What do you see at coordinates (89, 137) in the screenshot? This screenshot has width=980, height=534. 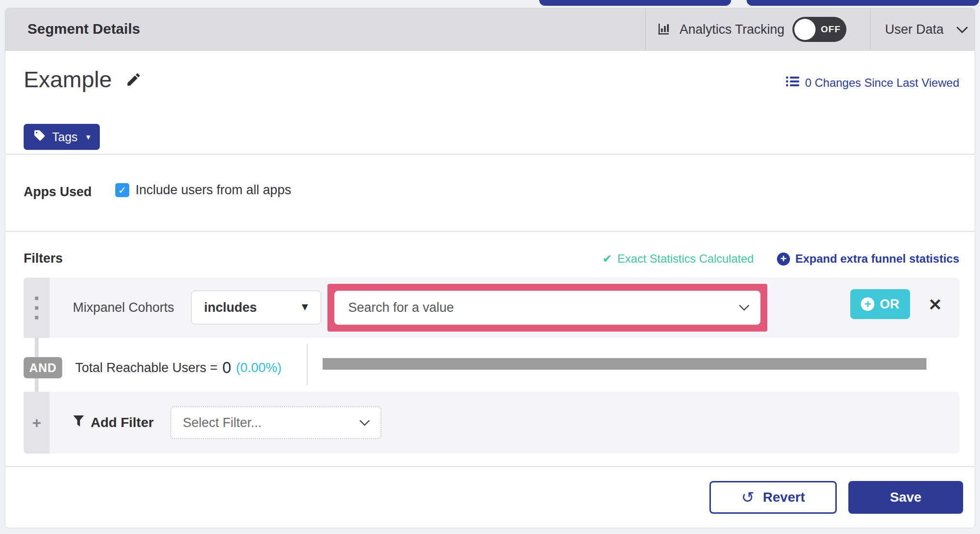 I see `caret-down-icon: ▾` at bounding box center [89, 137].